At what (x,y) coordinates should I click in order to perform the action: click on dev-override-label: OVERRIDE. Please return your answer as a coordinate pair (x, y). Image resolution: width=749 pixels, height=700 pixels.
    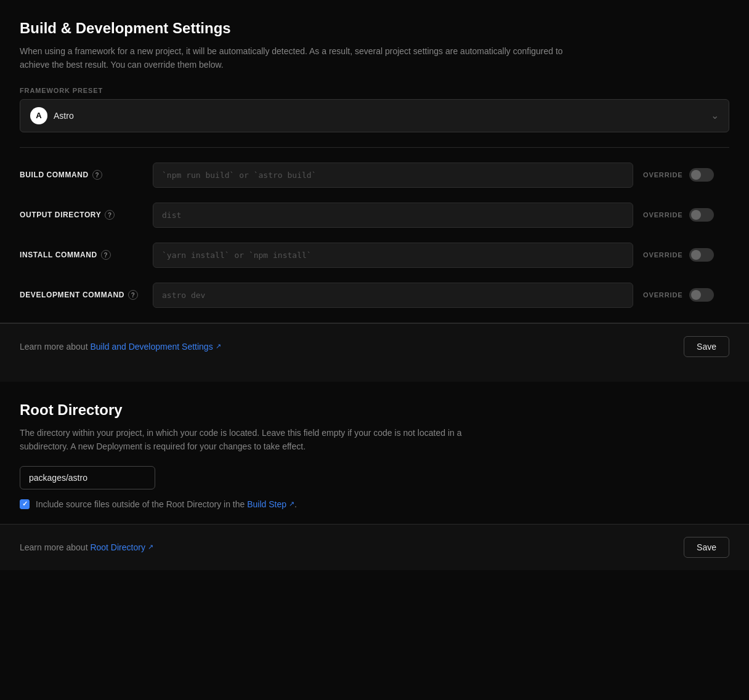
    Looking at the image, I should click on (663, 295).